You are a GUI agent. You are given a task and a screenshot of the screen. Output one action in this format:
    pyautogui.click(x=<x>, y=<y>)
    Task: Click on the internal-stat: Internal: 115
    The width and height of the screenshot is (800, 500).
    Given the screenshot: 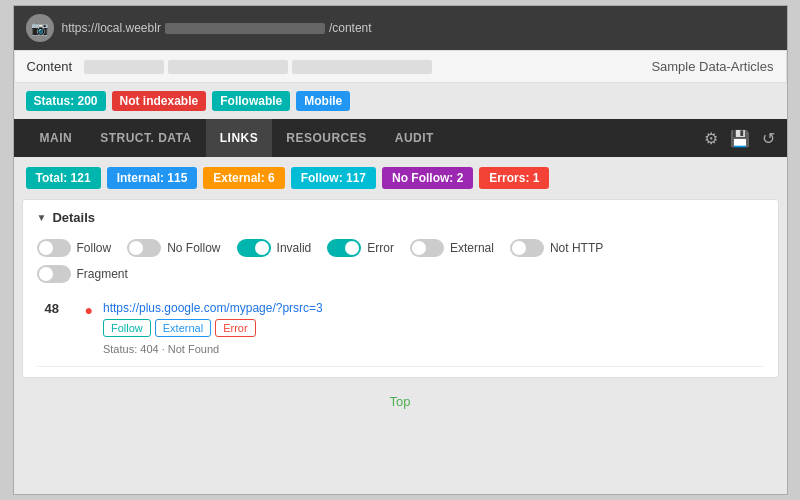 What is the action you would take?
    pyautogui.click(x=152, y=178)
    